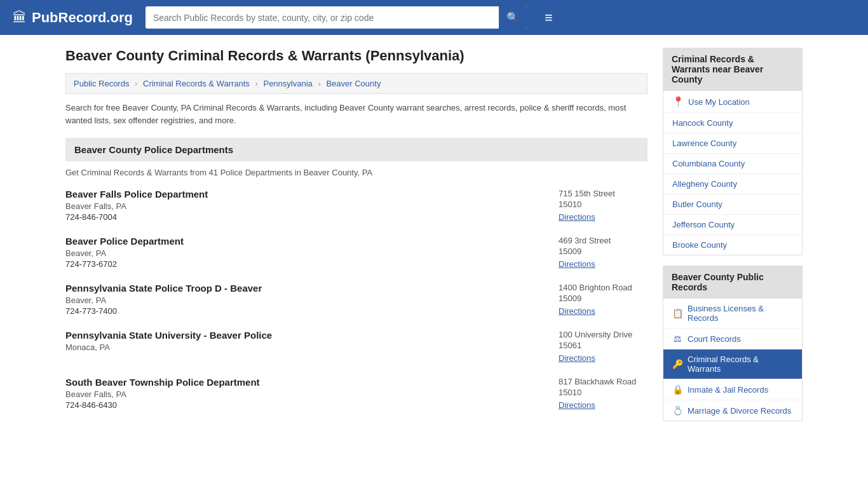 The width and height of the screenshot is (868, 488). Describe the element at coordinates (733, 69) in the screenshot. I see `nearby-header: Criminal Records & Warrants near Beaver …` at that location.